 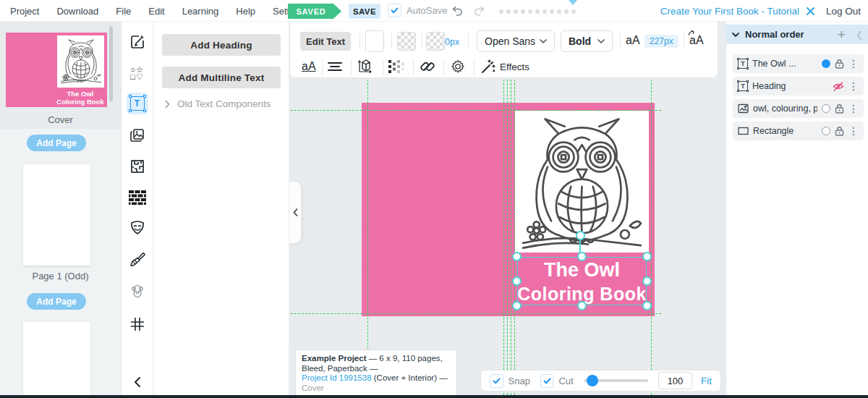 I want to click on layer-selected-indicator, so click(x=826, y=64).